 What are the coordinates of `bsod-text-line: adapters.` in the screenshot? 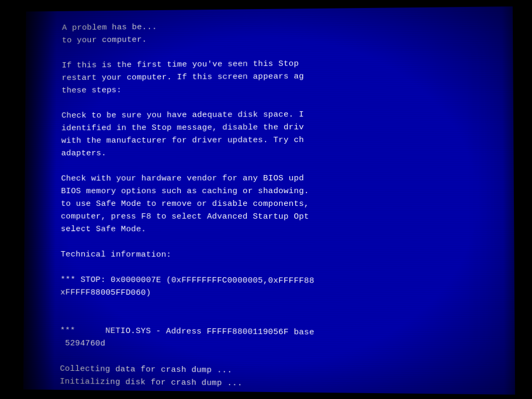 It's located at (279, 153).